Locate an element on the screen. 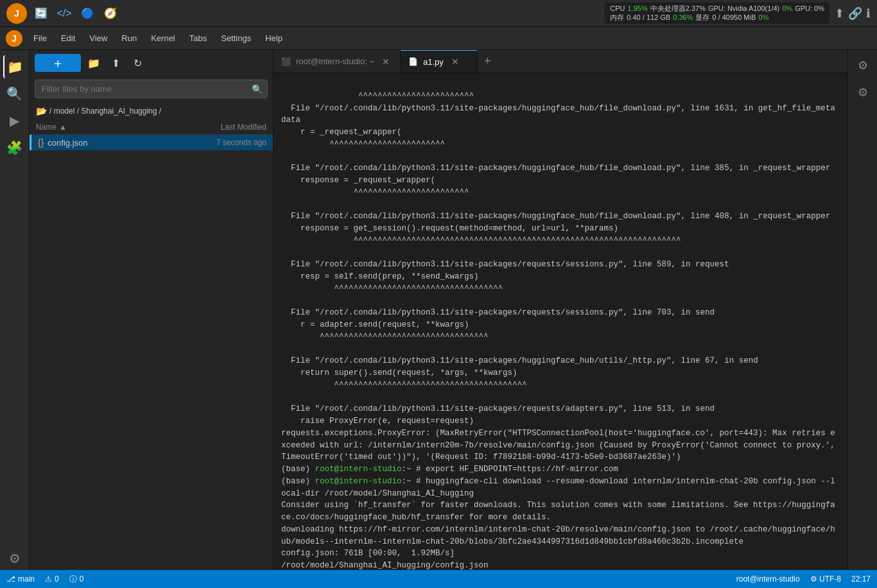 Image resolution: width=877 pixels, height=588 pixels. terminal-tab-icon: ⬛ is located at coordinates (286, 62).